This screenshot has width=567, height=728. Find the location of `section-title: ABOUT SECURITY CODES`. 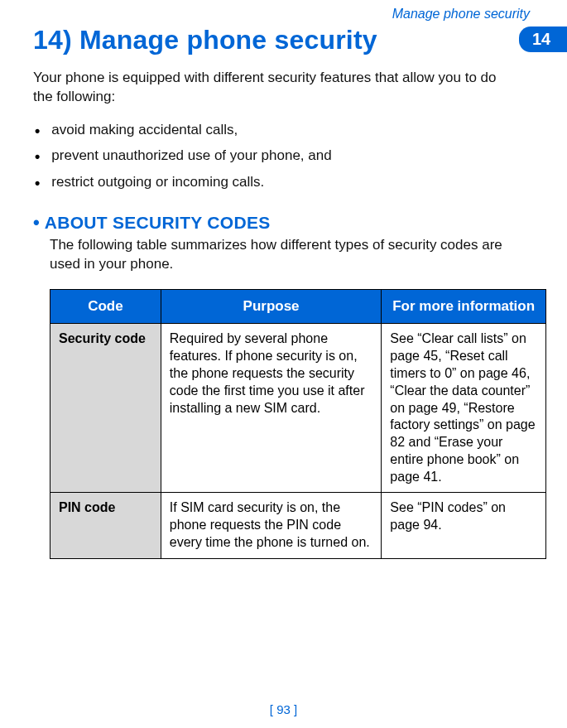

section-title: ABOUT SECURITY CODES is located at coordinates (157, 223).